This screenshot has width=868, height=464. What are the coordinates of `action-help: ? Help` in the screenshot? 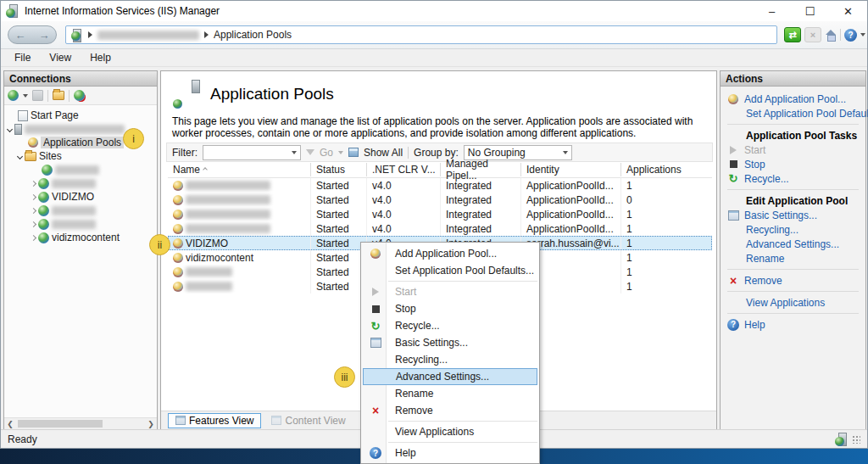 It's located at (795, 324).